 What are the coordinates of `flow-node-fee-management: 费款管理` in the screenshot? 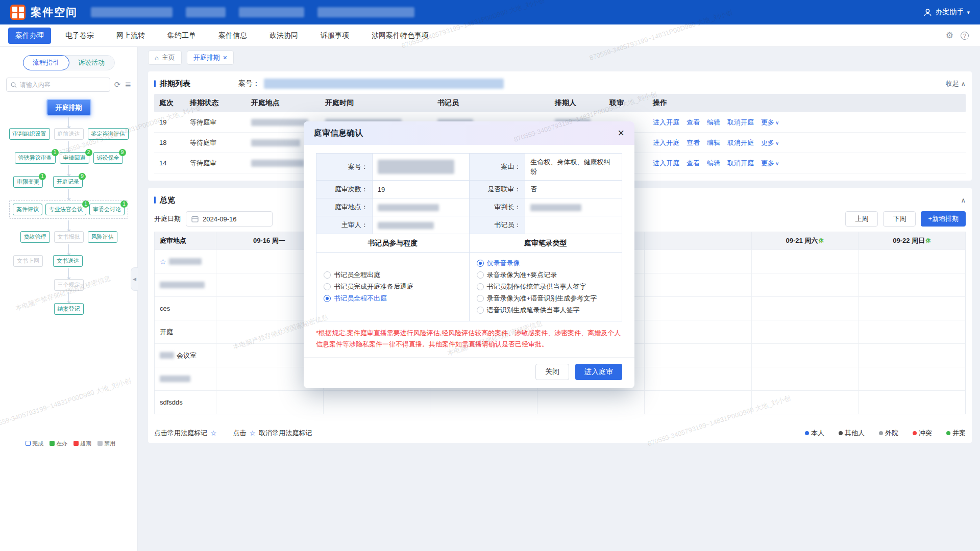 It's located at (35, 237).